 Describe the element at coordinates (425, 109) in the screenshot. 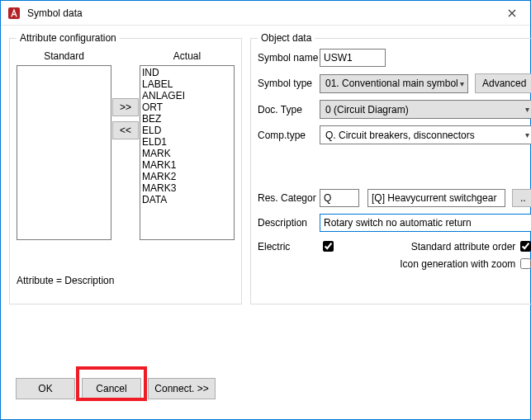

I see `doc-type-combo: 0 (Circuit Diagram) ▾` at that location.